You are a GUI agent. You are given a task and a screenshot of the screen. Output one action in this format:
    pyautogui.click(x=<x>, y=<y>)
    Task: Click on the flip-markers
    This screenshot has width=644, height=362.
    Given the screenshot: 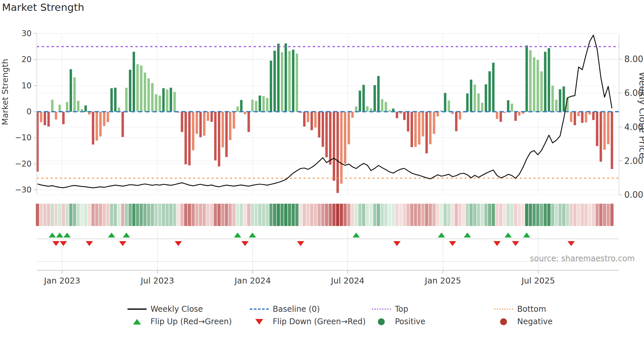 What is the action you would take?
    pyautogui.click(x=328, y=239)
    